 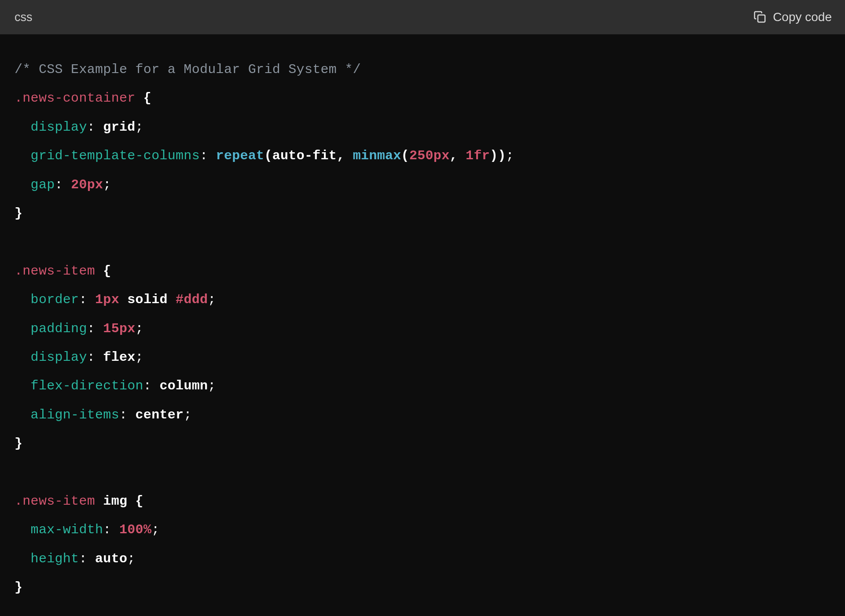 I want to click on copy-label: Copy code, so click(x=802, y=17).